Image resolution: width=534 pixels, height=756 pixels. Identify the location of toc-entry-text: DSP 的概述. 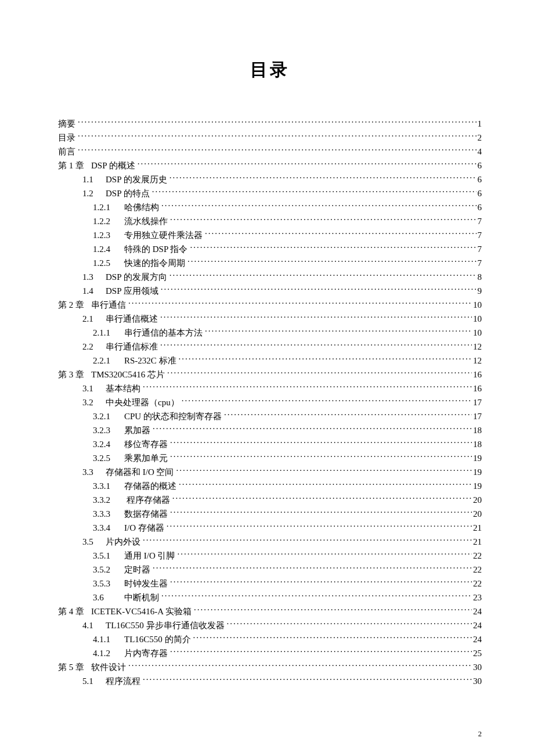
(113, 165).